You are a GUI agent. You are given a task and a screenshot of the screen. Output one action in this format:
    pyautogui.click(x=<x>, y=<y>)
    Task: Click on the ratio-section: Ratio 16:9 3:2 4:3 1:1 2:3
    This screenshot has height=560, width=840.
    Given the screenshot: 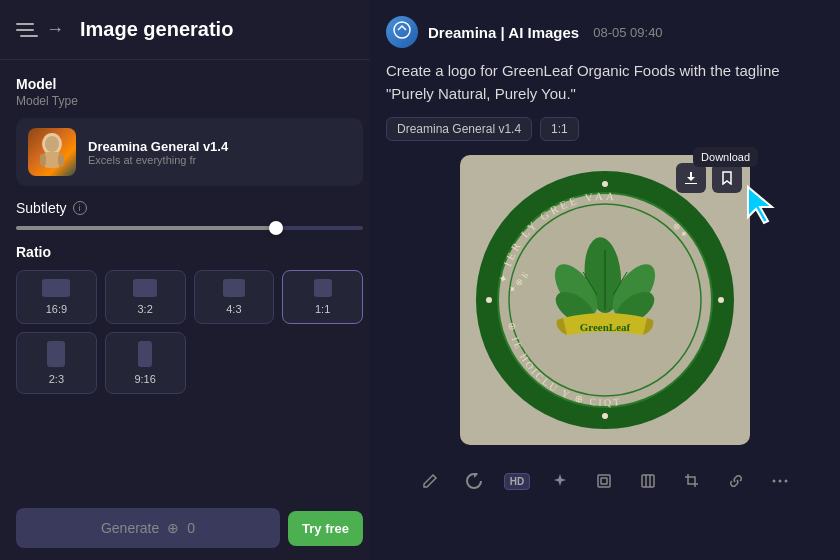 What is the action you would take?
    pyautogui.click(x=190, y=312)
    